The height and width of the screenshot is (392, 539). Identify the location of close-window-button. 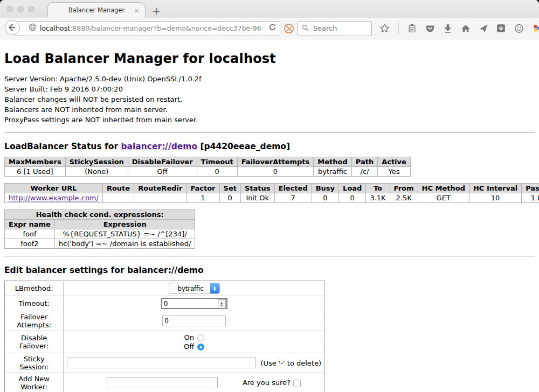
(10, 9).